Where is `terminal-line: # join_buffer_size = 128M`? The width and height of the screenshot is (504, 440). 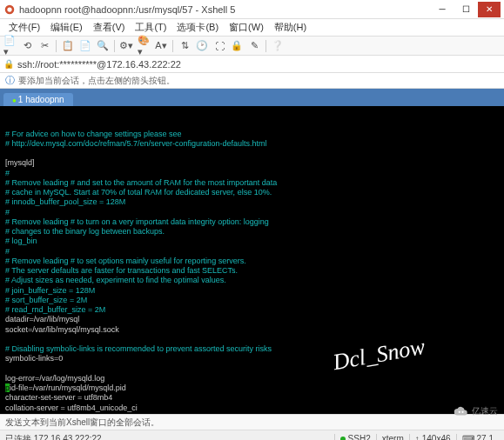 terminal-line: # join_buffer_size = 128M is located at coordinates (252, 290).